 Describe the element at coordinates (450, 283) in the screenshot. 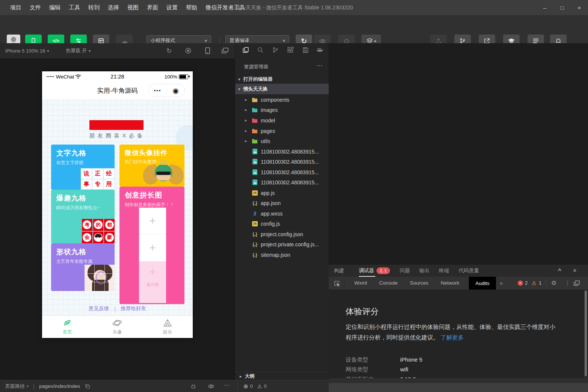

I see `devtools-tab-network: Network` at that location.